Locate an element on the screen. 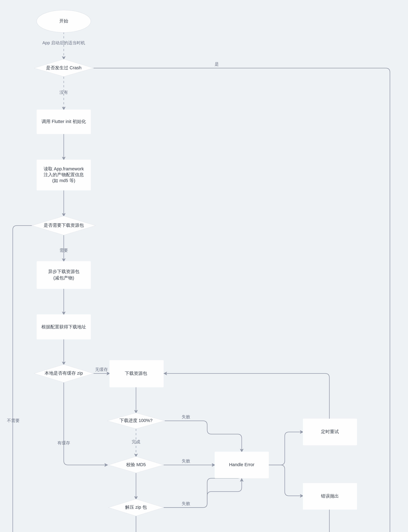  edge-label: 完成 is located at coordinates (136, 442).